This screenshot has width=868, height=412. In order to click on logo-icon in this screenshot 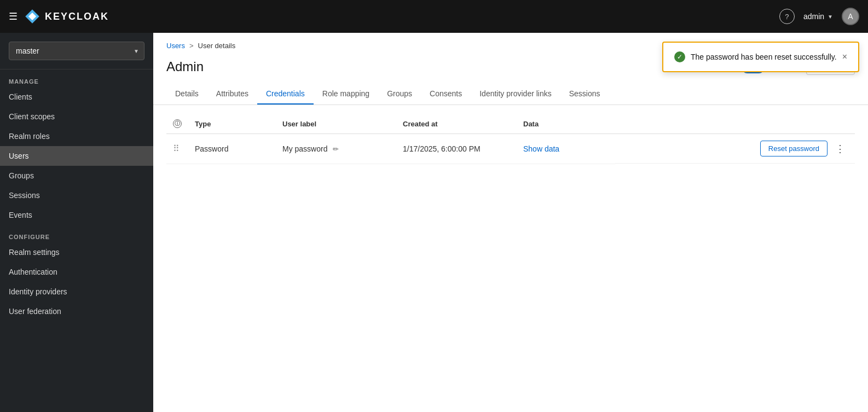, I will do `click(32, 16)`.